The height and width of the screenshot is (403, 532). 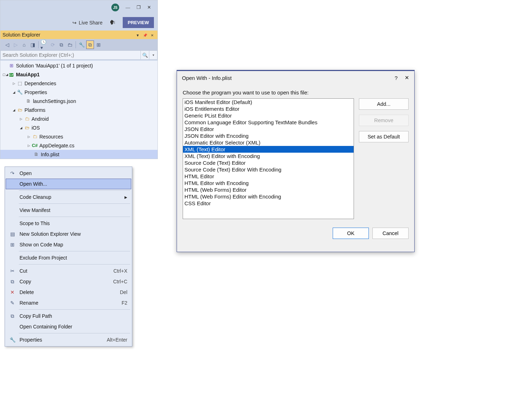 What do you see at coordinates (268, 122) in the screenshot?
I see `program-option: Common Language Editor Supporting TextMa…` at bounding box center [268, 122].